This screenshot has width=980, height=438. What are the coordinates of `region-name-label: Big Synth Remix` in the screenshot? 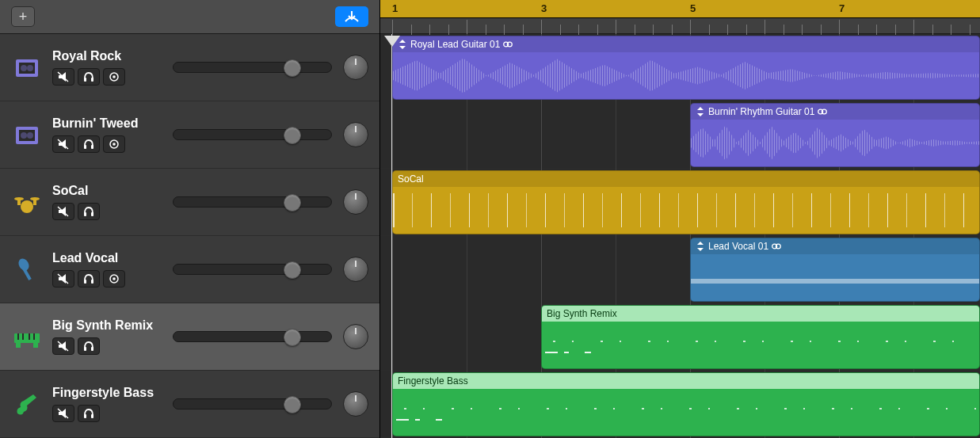 It's located at (582, 314).